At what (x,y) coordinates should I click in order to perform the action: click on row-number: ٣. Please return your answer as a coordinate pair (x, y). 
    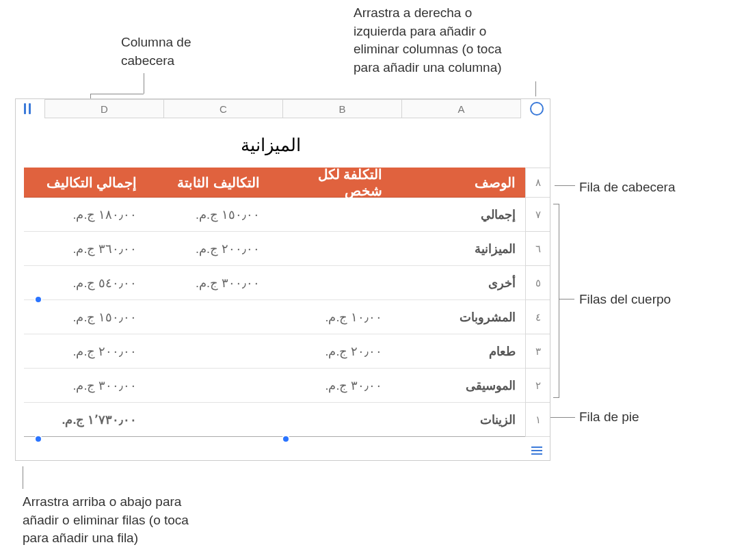
    Looking at the image, I should click on (537, 351).